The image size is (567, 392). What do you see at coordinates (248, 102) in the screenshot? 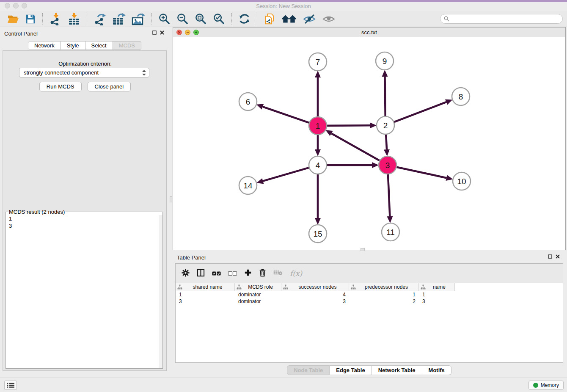
I see `graph-node-6: 6` at bounding box center [248, 102].